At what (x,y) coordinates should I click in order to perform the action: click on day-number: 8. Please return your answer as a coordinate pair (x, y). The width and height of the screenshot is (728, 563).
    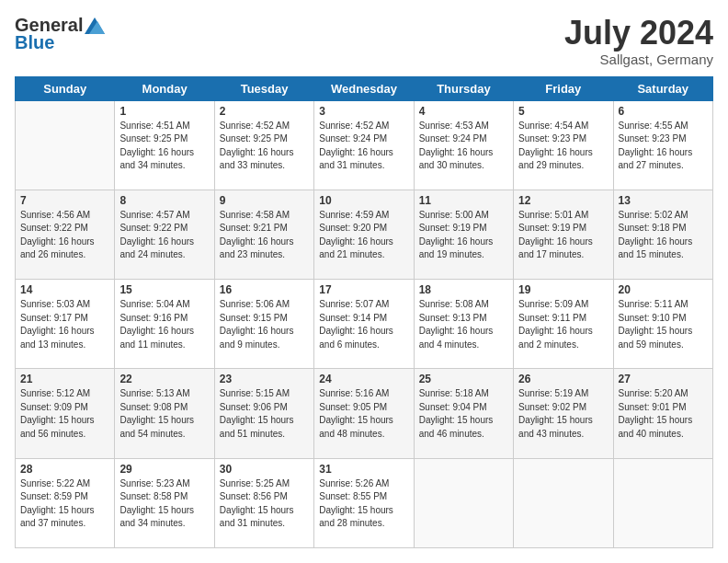
    Looking at the image, I should click on (164, 201).